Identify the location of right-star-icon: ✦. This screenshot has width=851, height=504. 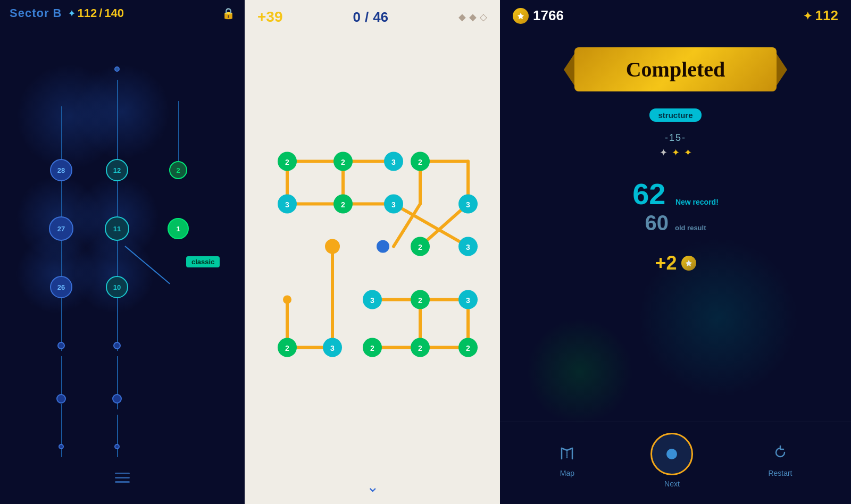
(807, 16).